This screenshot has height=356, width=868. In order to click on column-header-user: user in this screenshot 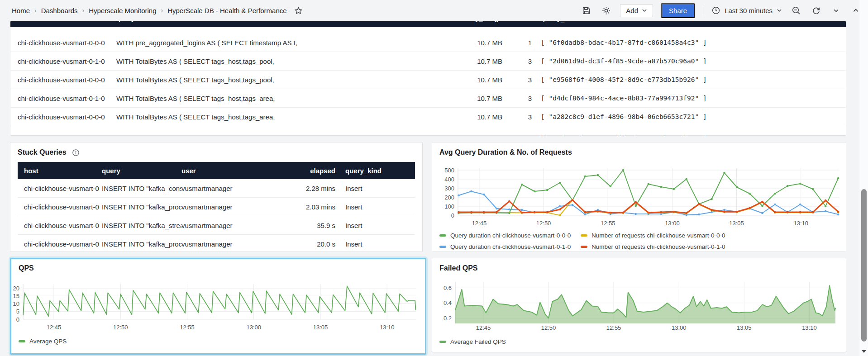, I will do `click(224, 171)`.